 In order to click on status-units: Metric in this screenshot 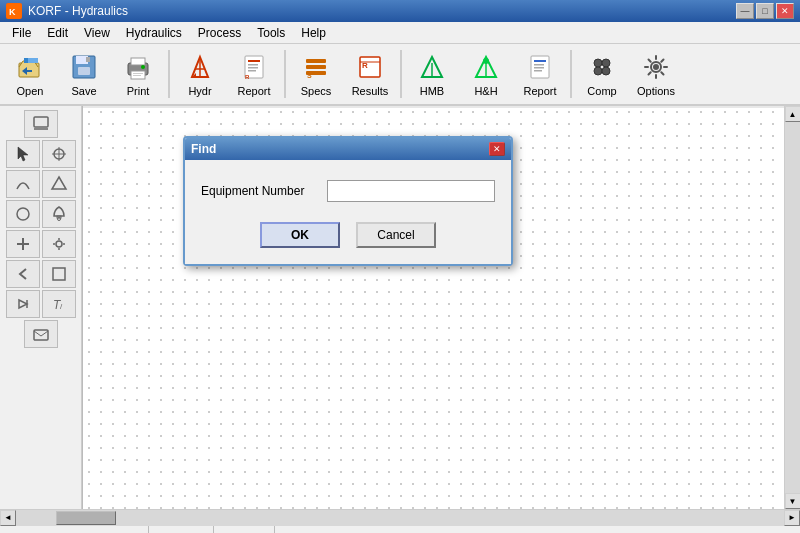, I will do `click(194, 530)`.